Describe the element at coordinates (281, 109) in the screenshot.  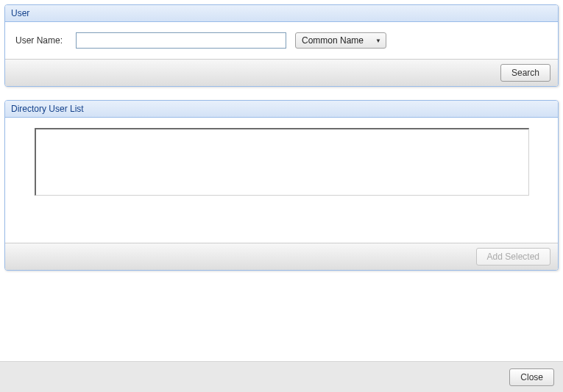
I see `directory-list-title: Directory User List` at that location.